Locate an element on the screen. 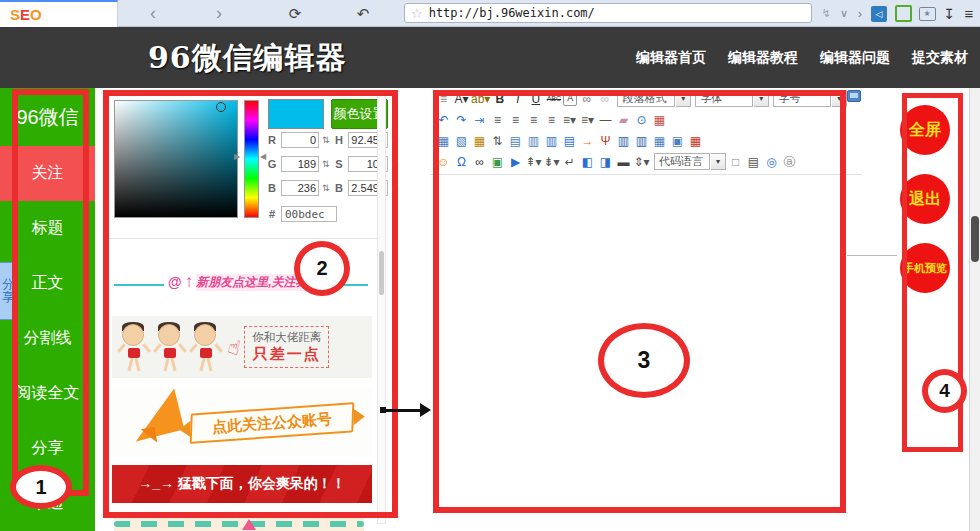 The image size is (980, 531). template-follow-line: @ ↑ 新朋友点这里,关注我们! is located at coordinates (242, 277).